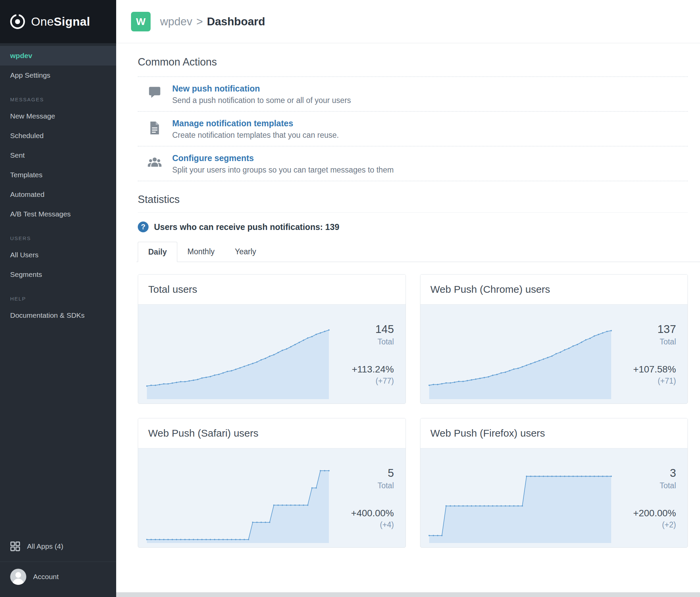 This screenshot has height=597, width=700. Describe the element at coordinates (43, 22) in the screenshot. I see `brand-name-light: One` at that location.